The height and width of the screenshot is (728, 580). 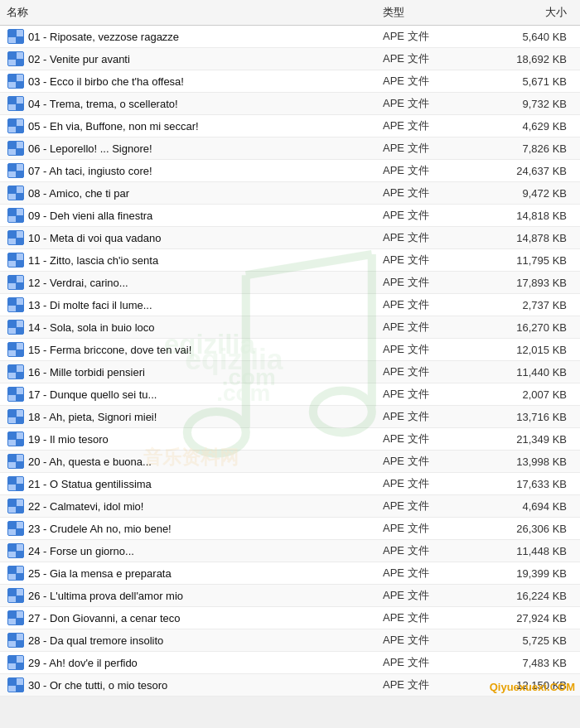 What do you see at coordinates (290, 596) in the screenshot?
I see `table-row: 26 - L'ultima prova dell'amor mio APE 文件…` at bounding box center [290, 596].